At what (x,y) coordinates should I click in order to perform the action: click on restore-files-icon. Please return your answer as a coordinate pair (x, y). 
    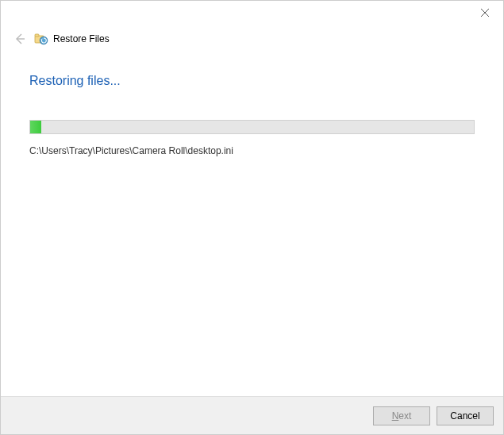
    Looking at the image, I should click on (41, 39).